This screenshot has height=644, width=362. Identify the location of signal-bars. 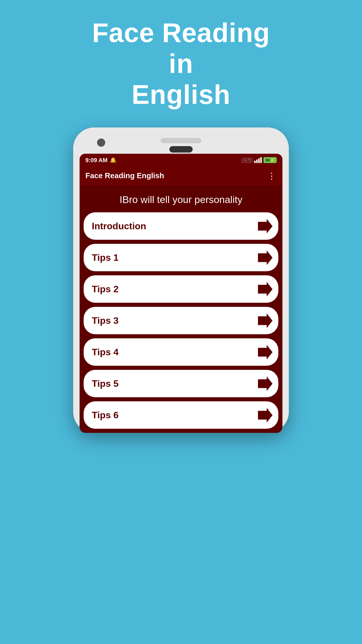
(258, 160).